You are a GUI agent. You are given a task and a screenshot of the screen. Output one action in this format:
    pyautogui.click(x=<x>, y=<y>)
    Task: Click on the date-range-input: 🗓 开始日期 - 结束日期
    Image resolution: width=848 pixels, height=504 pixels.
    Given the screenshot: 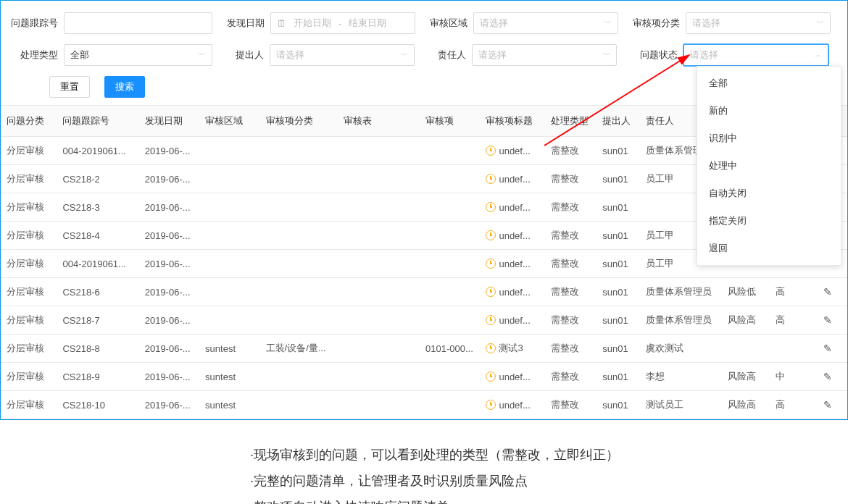 What is the action you would take?
    pyautogui.click(x=343, y=23)
    